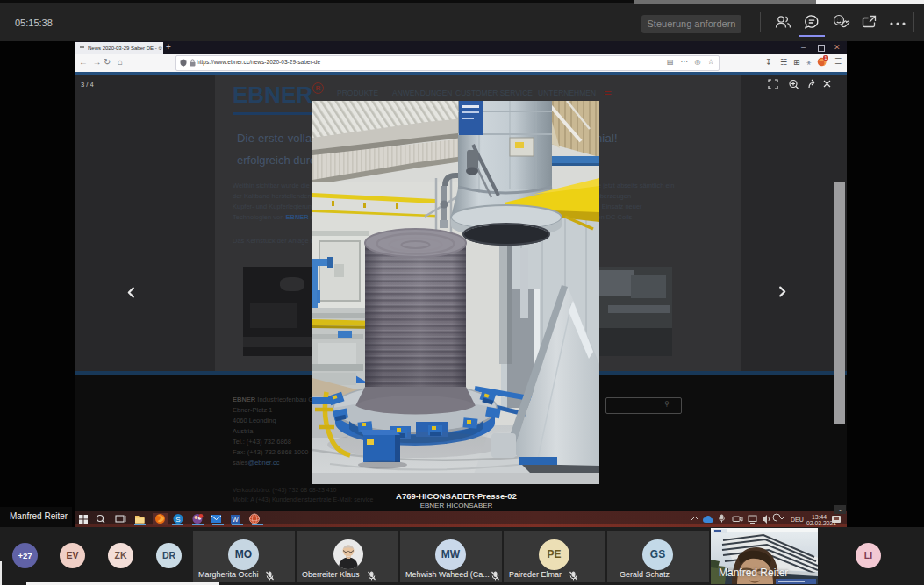 The image size is (924, 585). Describe the element at coordinates (177, 519) in the screenshot. I see `svg-text: S` at that location.